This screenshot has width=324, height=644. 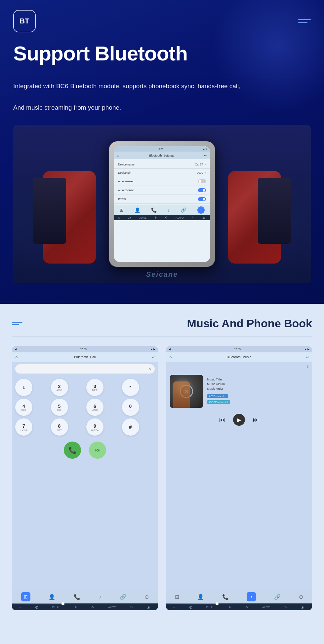 I want to click on sys-power: ⏻, so click(x=129, y=218).